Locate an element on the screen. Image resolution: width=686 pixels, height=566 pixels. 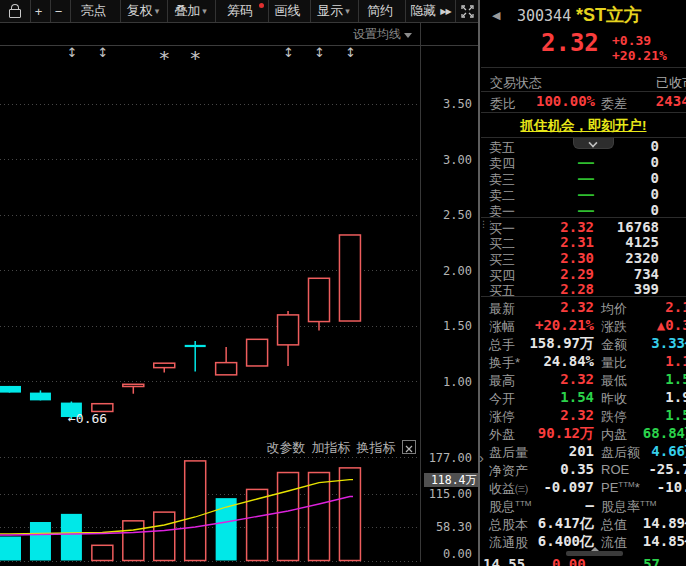
order-book-row: 卖一 — 0 is located at coordinates (584, 210).